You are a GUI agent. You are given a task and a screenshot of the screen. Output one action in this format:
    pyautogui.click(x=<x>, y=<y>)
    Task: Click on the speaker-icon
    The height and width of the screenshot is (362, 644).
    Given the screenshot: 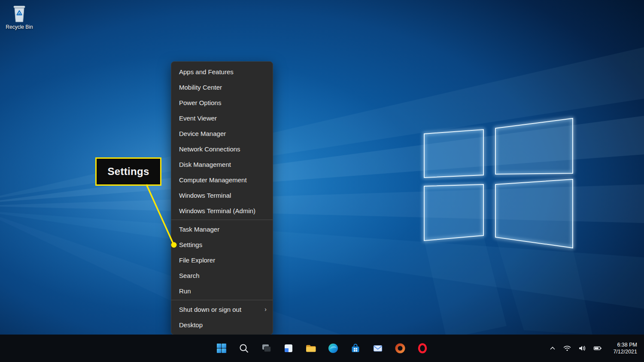 What is the action you would take?
    pyautogui.click(x=582, y=348)
    